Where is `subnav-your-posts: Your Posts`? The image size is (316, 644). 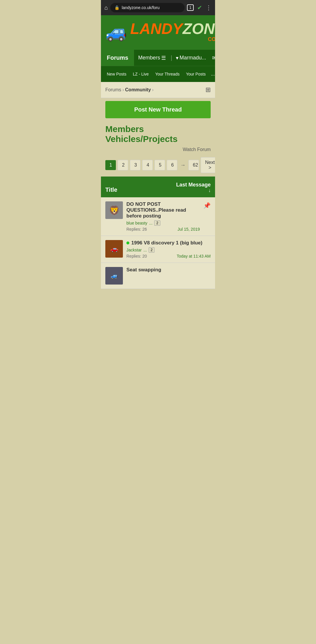
subnav-your-posts: Your Posts is located at coordinates (196, 74).